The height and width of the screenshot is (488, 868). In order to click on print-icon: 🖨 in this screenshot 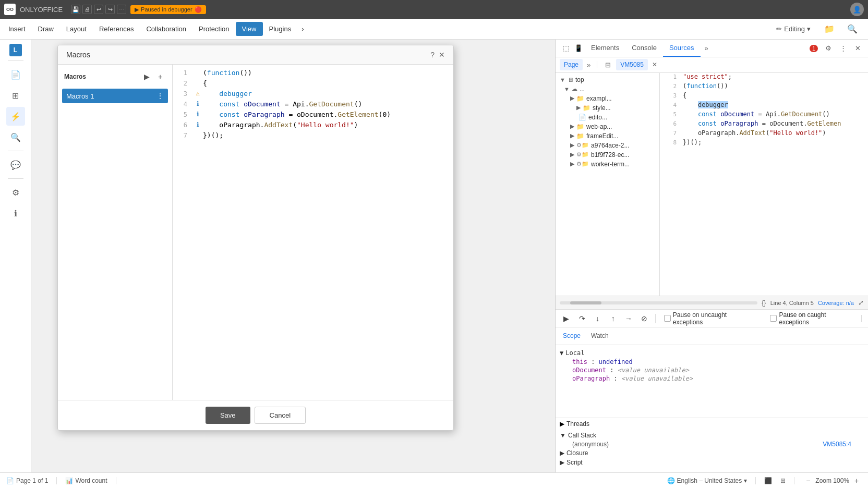, I will do `click(87, 9)`.